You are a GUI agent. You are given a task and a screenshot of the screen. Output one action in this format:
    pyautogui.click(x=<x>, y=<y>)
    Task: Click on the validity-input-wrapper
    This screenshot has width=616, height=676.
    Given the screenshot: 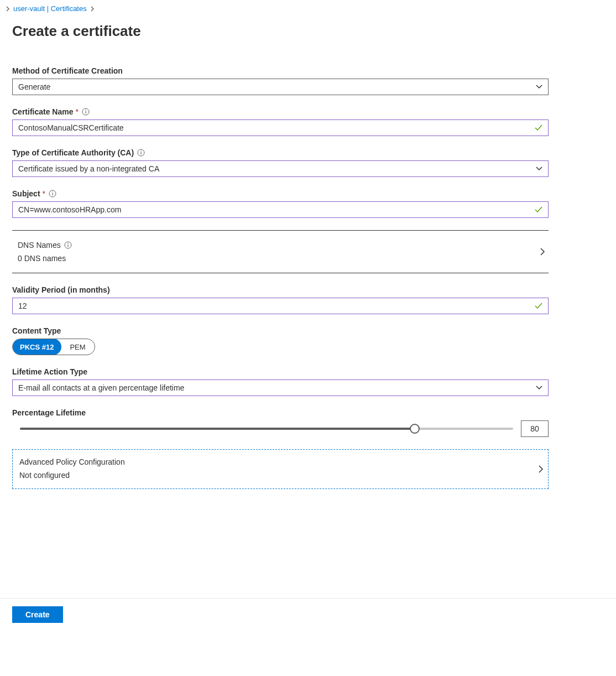 What is the action you would take?
    pyautogui.click(x=280, y=306)
    